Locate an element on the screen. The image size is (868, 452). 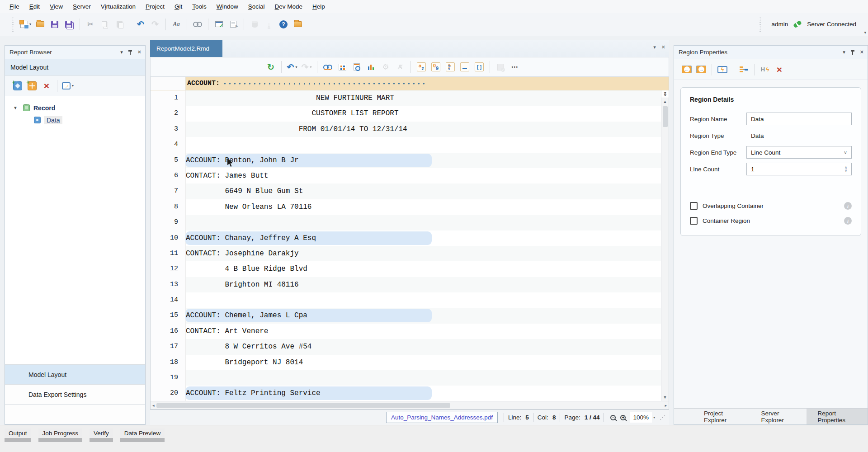
copy-icon is located at coordinates (105, 24).